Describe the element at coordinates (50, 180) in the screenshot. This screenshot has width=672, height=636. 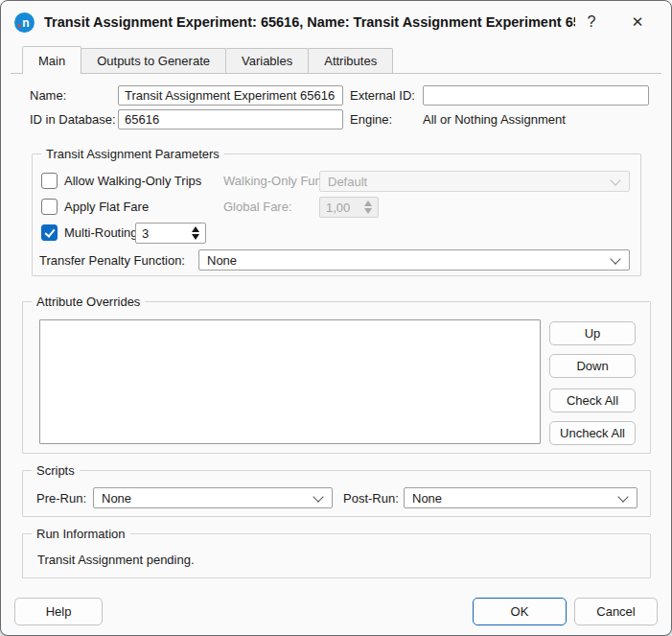
I see `allow-walking-only-trips-checkbox` at that location.